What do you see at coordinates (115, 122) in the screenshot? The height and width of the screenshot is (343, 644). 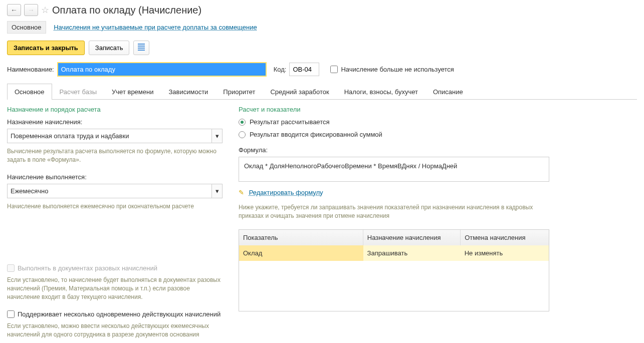 I see `purpose-label: Назначение начисления:` at bounding box center [115, 122].